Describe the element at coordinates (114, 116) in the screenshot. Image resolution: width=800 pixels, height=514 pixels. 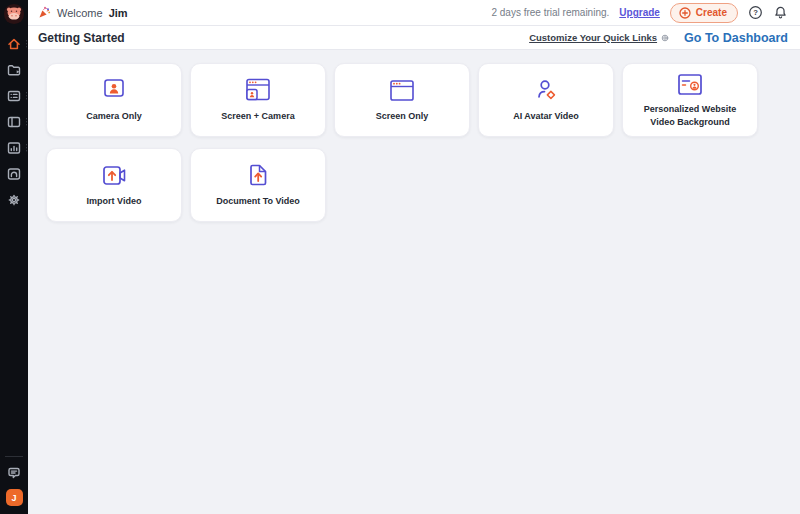
I see `card-label: Camera Only` at that location.